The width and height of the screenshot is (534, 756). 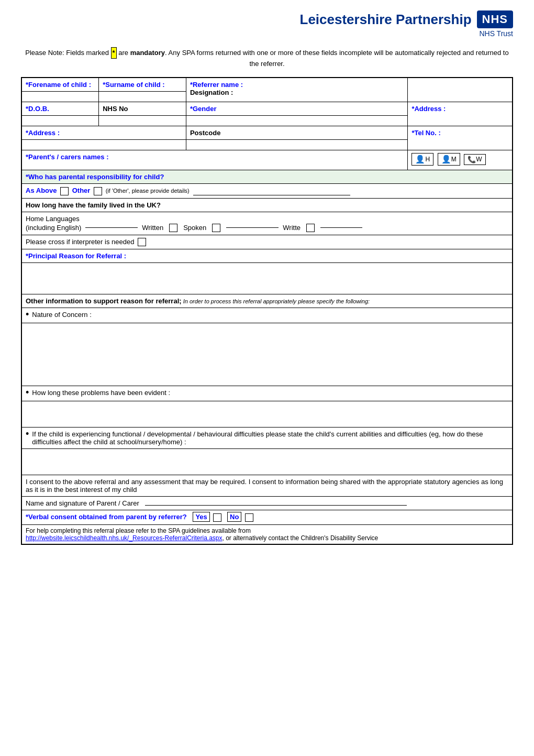 I want to click on surname-input-cell, so click(x=142, y=97).